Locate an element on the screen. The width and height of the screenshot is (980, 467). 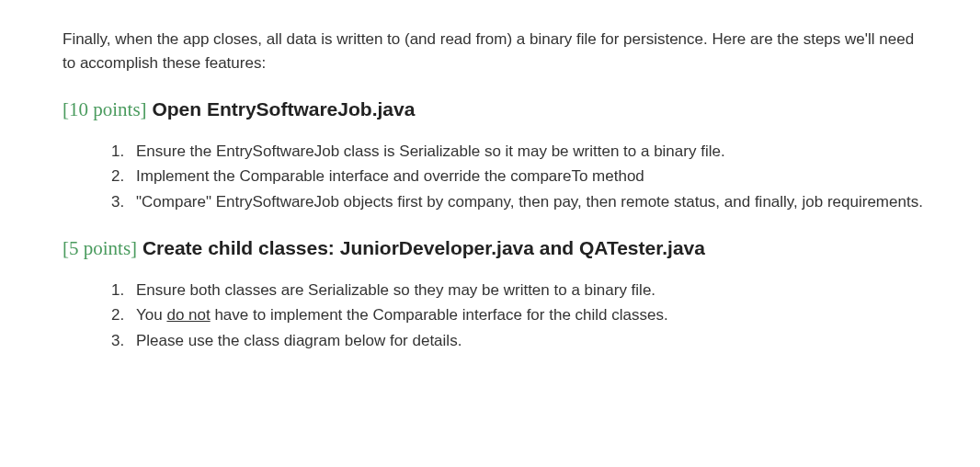
underlined-text: do not is located at coordinates (188, 314).